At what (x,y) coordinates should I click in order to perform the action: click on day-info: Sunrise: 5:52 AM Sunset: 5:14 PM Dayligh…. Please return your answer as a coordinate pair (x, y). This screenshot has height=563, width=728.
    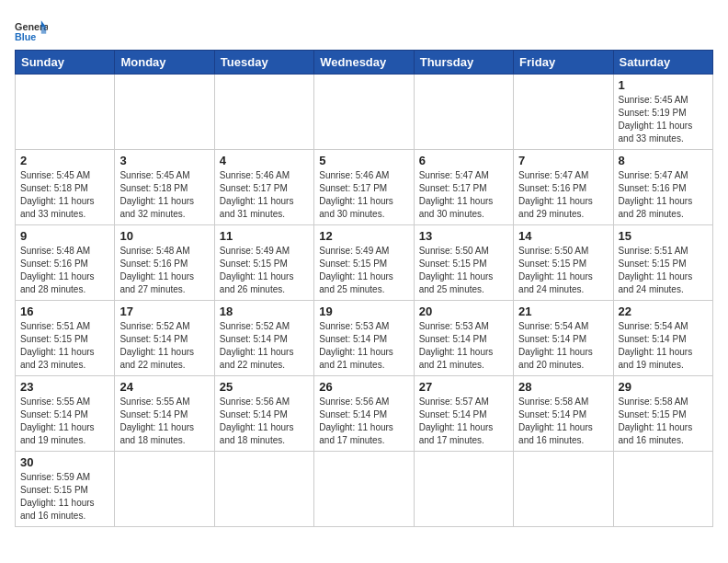
    Looking at the image, I should click on (265, 346).